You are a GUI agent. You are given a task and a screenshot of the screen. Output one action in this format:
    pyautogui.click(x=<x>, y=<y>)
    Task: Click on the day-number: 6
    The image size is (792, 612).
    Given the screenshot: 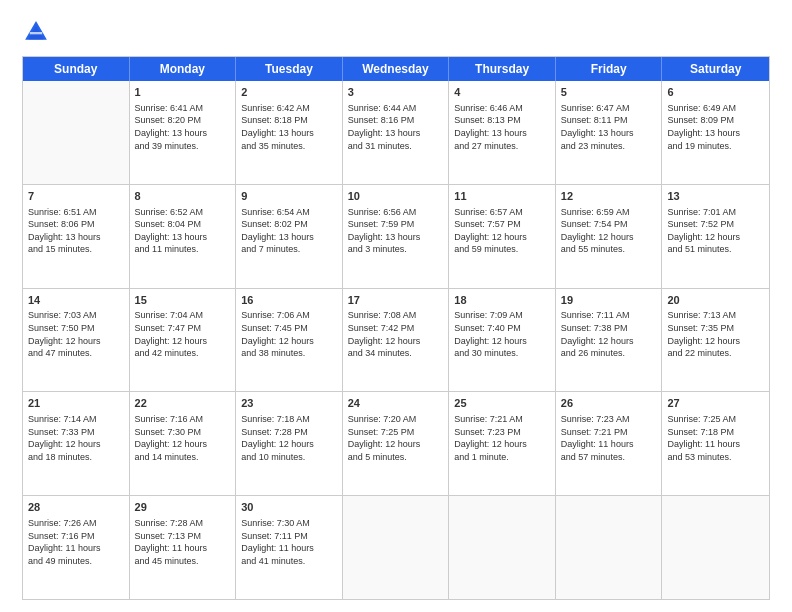 What is the action you would take?
    pyautogui.click(x=716, y=92)
    